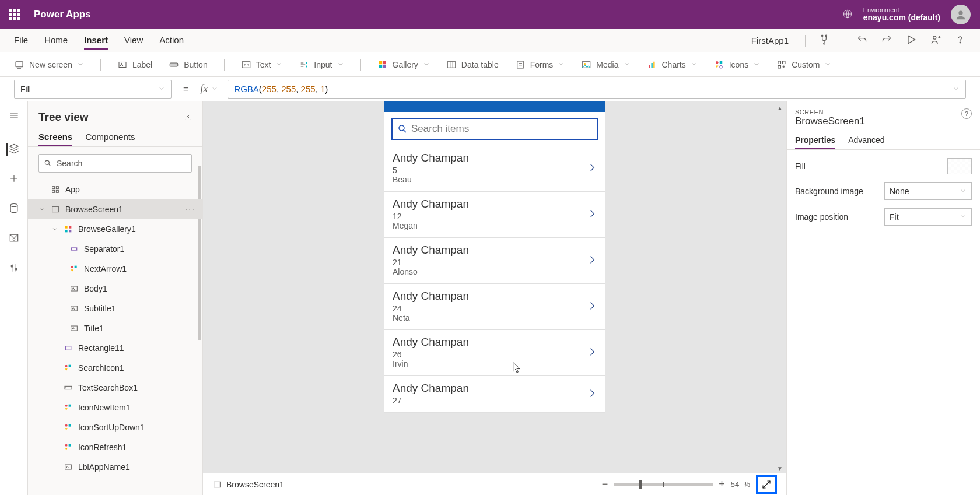  Describe the element at coordinates (93, 89) in the screenshot. I see `property-selector: Fill` at that location.